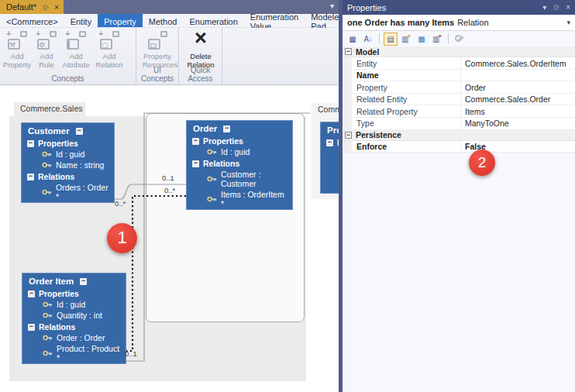 This screenshot has width=575, height=392. I want to click on property-value: Commerce.Sales.Order, so click(518, 99).